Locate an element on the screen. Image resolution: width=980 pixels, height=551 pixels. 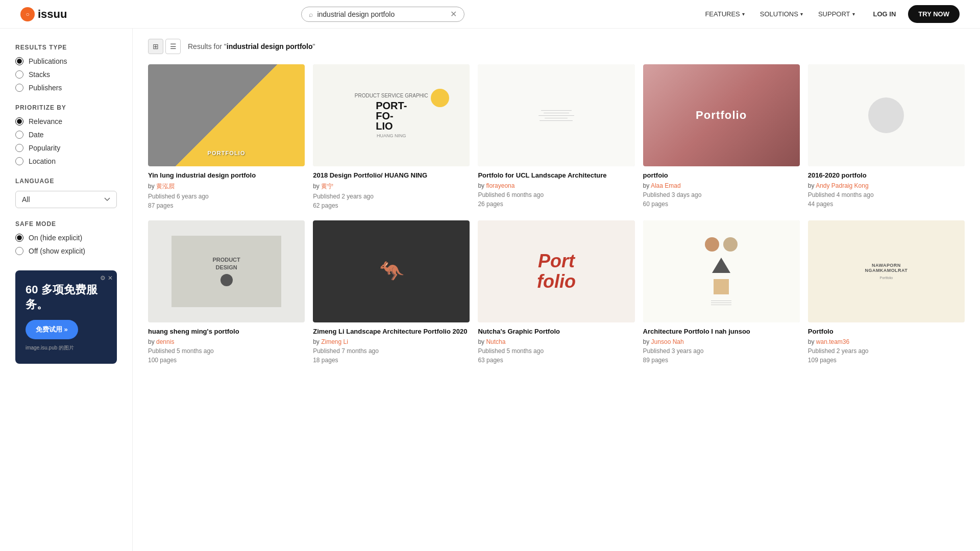
card-title-6: huang sheng ming's portfolo is located at coordinates (227, 332).